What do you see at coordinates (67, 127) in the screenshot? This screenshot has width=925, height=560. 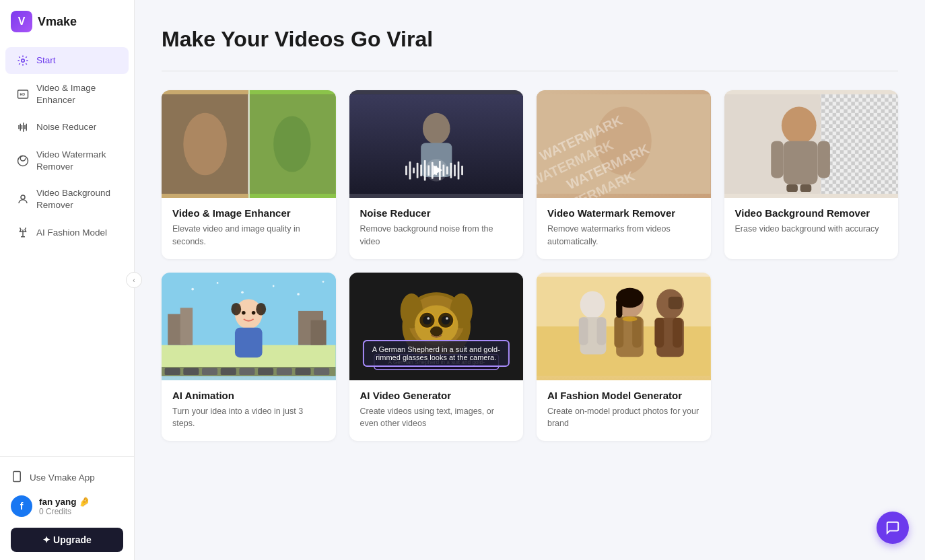 I see `sidebar-item-noise-reducer: Noise Reducer` at bounding box center [67, 127].